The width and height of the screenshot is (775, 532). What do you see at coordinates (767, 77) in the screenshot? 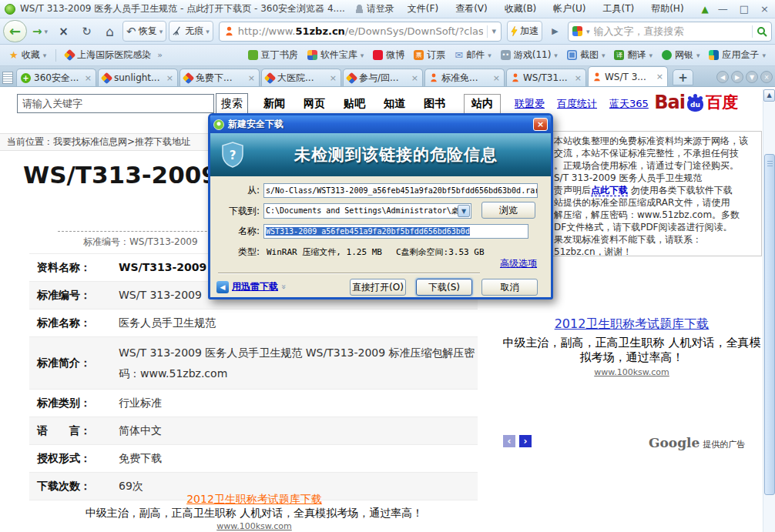
I see `tab-close-all-button: ×` at bounding box center [767, 77].